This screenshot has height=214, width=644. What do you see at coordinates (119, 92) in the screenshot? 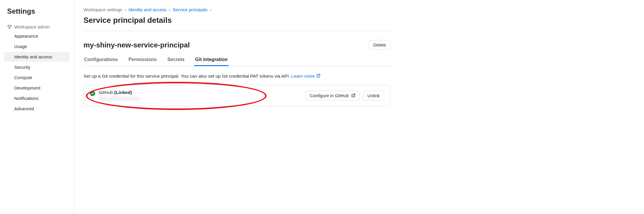
I see `git-provider-row: GitHub (Linked)` at bounding box center [119, 92].